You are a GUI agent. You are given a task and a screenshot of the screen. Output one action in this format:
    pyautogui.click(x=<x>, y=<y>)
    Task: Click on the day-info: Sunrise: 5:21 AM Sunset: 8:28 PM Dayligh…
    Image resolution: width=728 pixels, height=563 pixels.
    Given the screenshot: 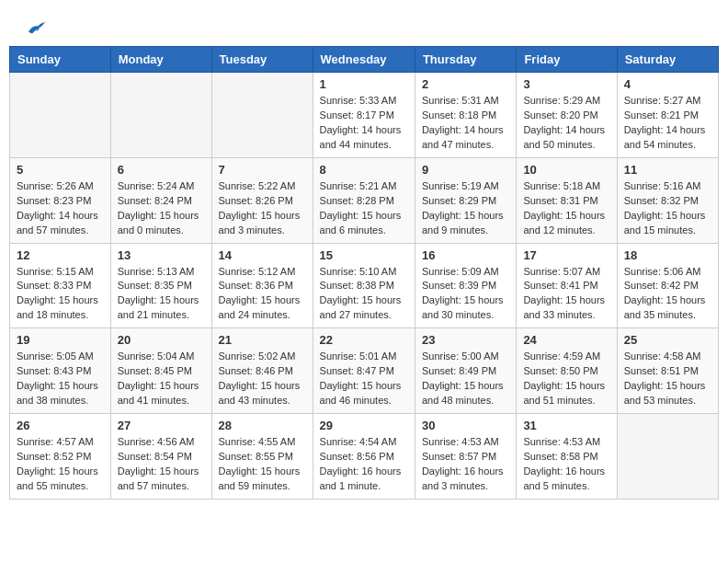 What is the action you would take?
    pyautogui.click(x=364, y=209)
    